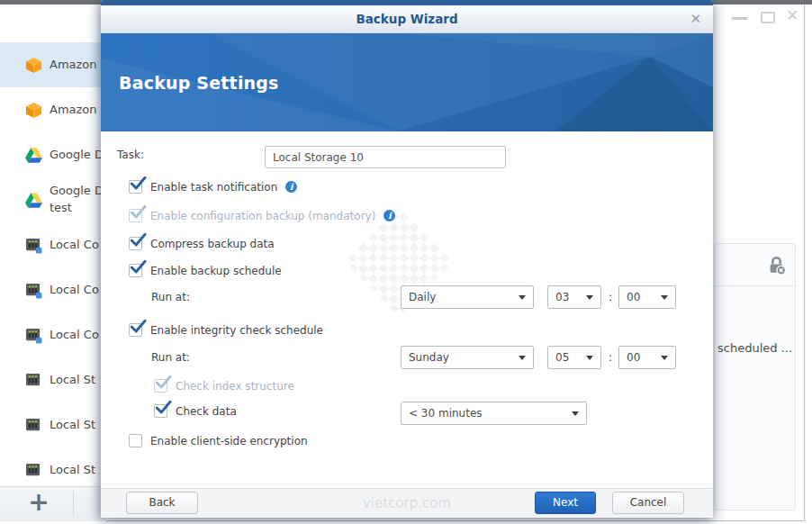  What do you see at coordinates (53, 504) in the screenshot?
I see `sidebar-footer: +` at bounding box center [53, 504].